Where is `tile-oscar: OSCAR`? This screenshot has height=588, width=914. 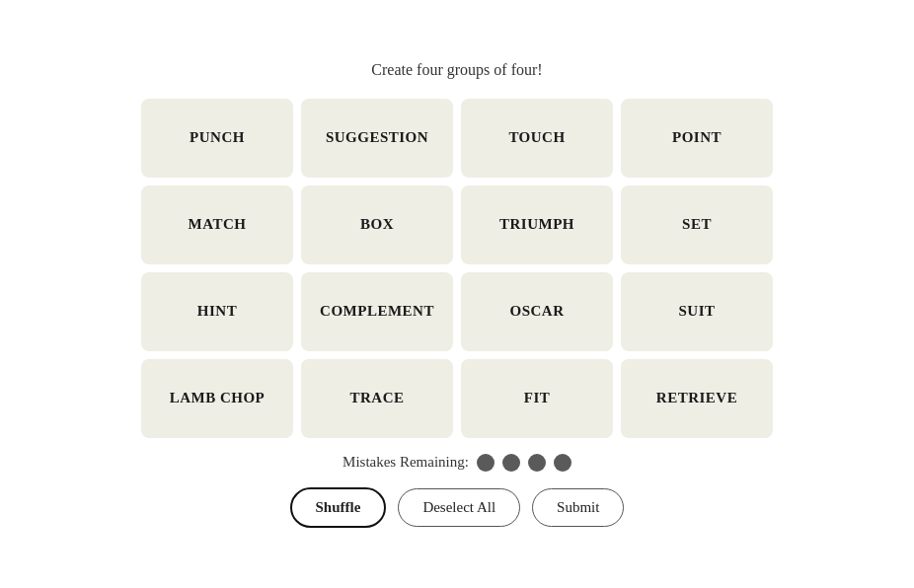 tile-oscar: OSCAR is located at coordinates (537, 312).